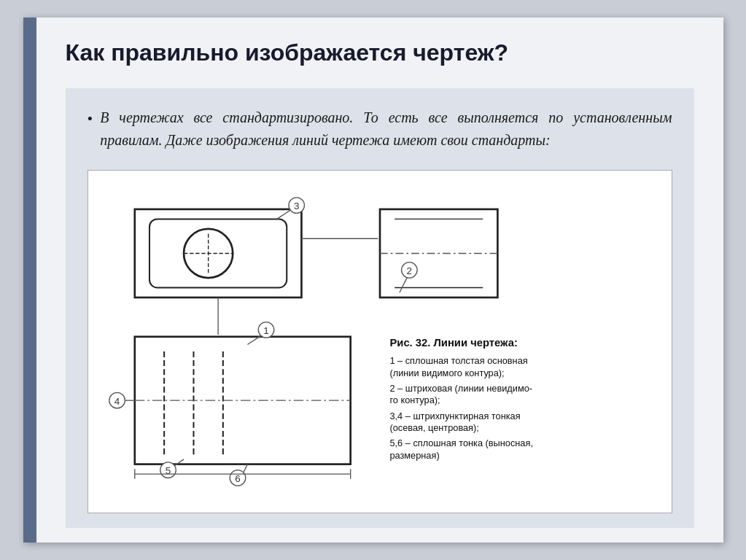 The width and height of the screenshot is (746, 560). Describe the element at coordinates (117, 401) in the screenshot. I see `svg-text: 4` at that location.